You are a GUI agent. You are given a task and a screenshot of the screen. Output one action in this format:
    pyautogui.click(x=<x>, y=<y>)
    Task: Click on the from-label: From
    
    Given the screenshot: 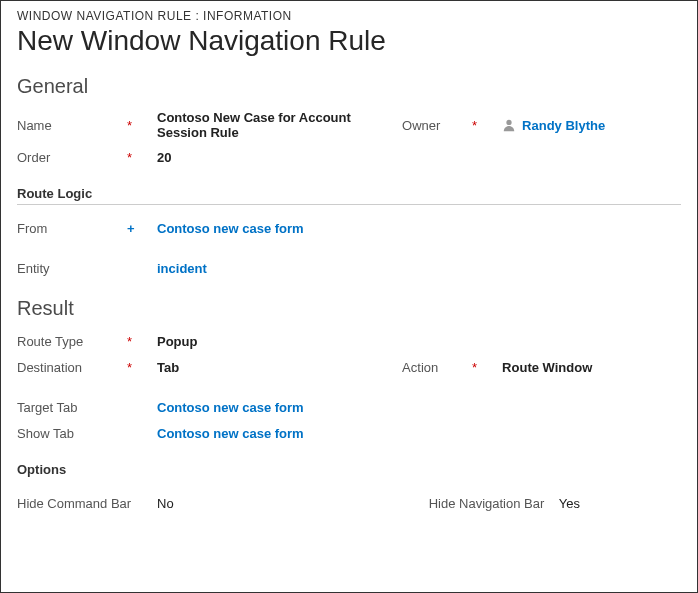 What is the action you would take?
    pyautogui.click(x=72, y=228)
    